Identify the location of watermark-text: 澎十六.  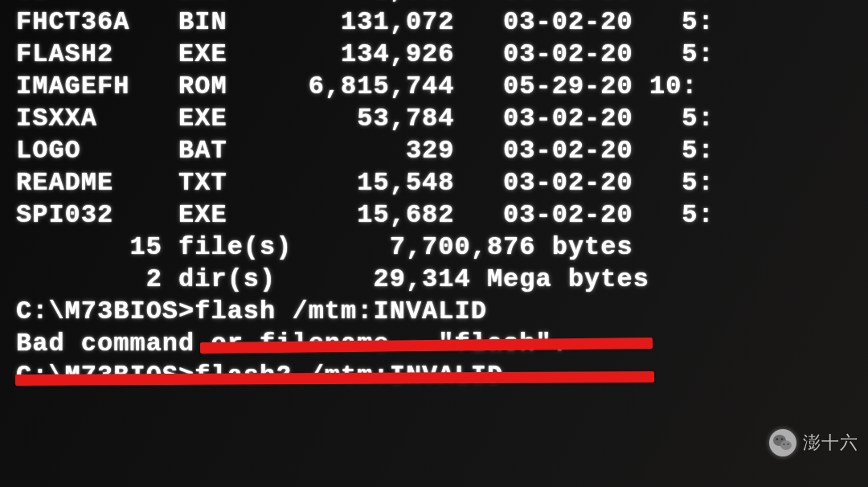
(831, 443).